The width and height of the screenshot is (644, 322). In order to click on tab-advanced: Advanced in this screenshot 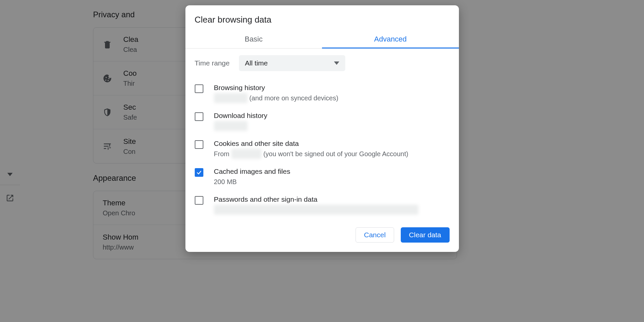, I will do `click(390, 41)`.